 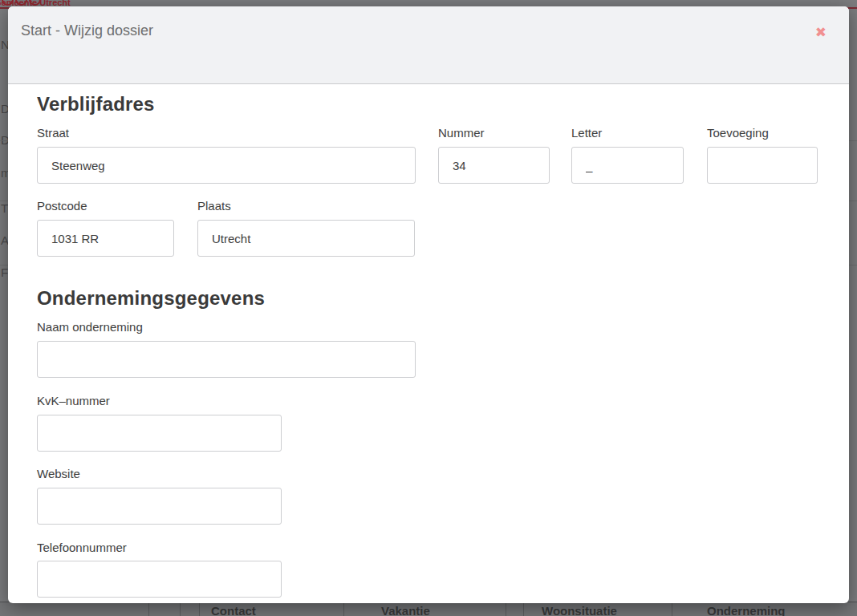 What do you see at coordinates (87, 30) in the screenshot?
I see `dialog-title: Start - Wijzig dossier` at bounding box center [87, 30].